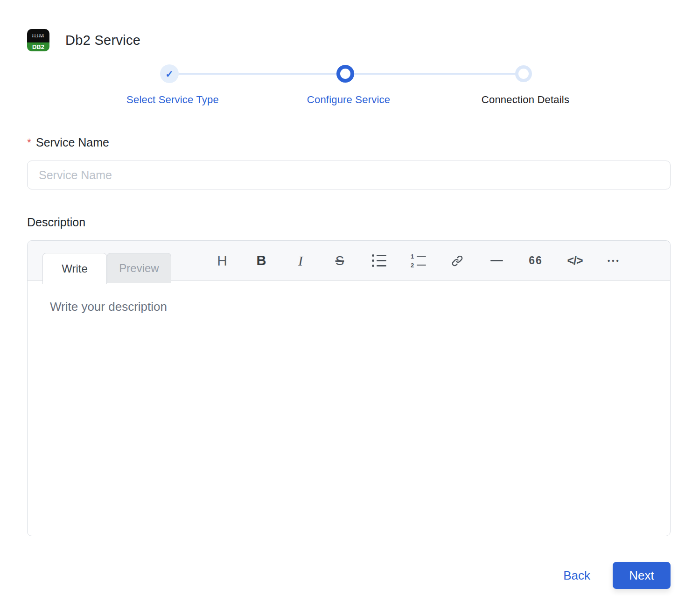  What do you see at coordinates (363, 222) in the screenshot?
I see `description-label: Description` at bounding box center [363, 222].